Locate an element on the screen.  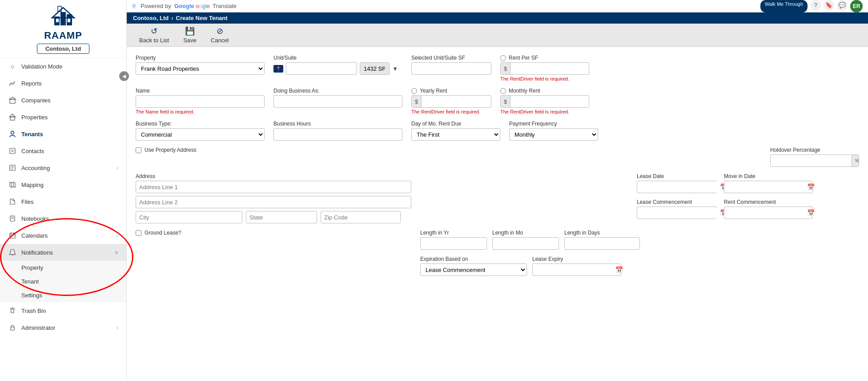
sidebar-item-tenants: Tenants is located at coordinates (63, 134).